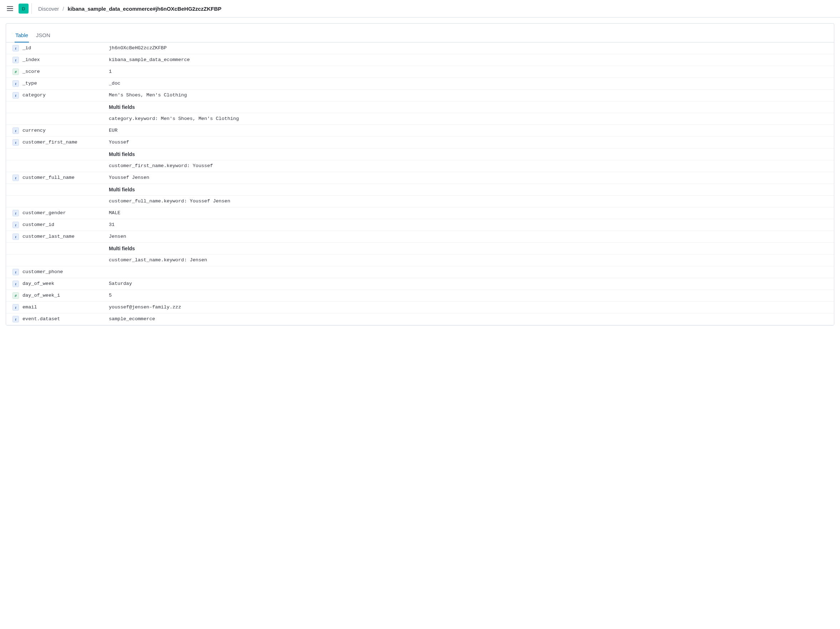 This screenshot has width=840, height=629. What do you see at coordinates (420, 272) in the screenshot?
I see `field-row: tcustomer_phone` at bounding box center [420, 272].